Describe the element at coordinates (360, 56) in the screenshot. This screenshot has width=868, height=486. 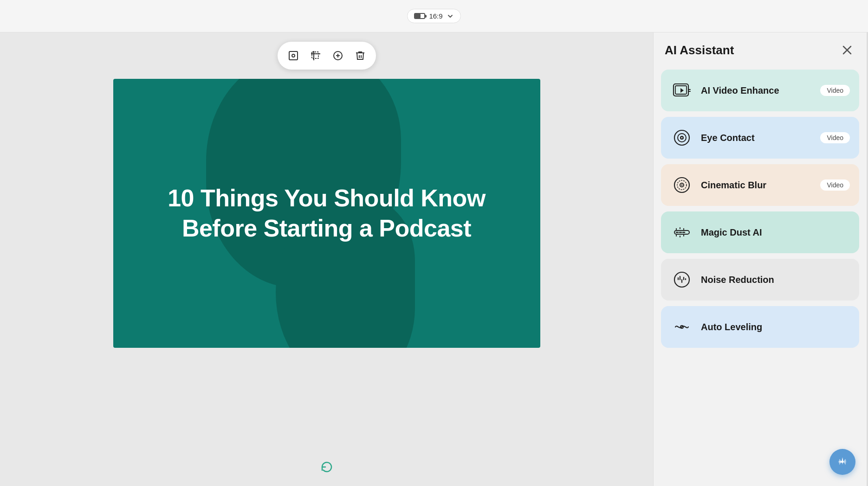
I see `delete-button` at that location.